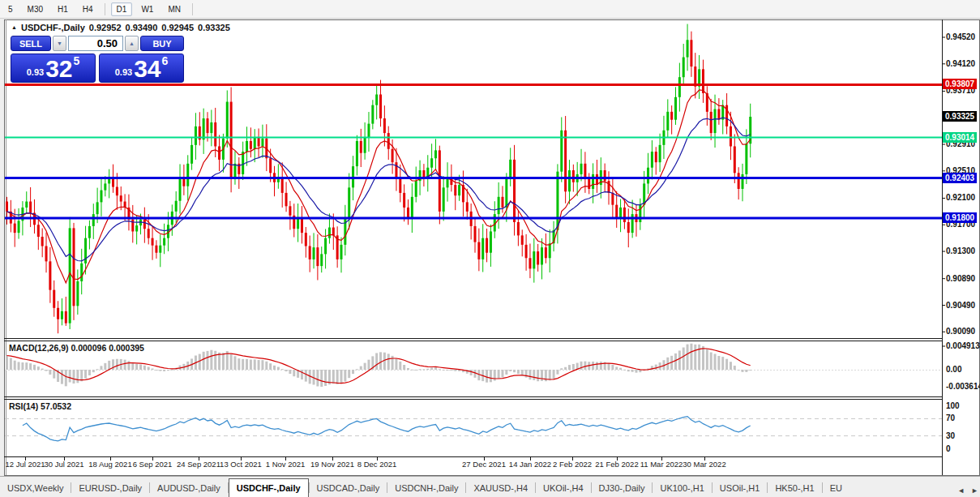 This screenshot has width=980, height=497. Describe the element at coordinates (36, 488) in the screenshot. I see `tab-usdx-weekly: USDX,Weekly` at that location.